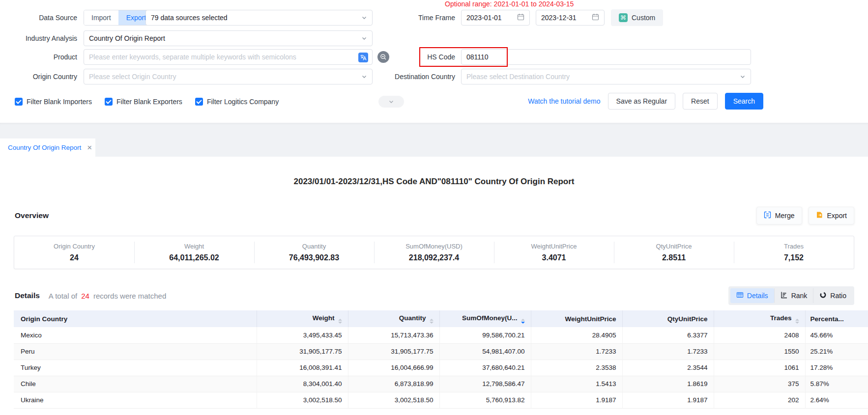 Image resolution: width=868 pixels, height=415 pixels. What do you see at coordinates (554, 258) in the screenshot?
I see `stat-value: 3.4071` at bounding box center [554, 258].